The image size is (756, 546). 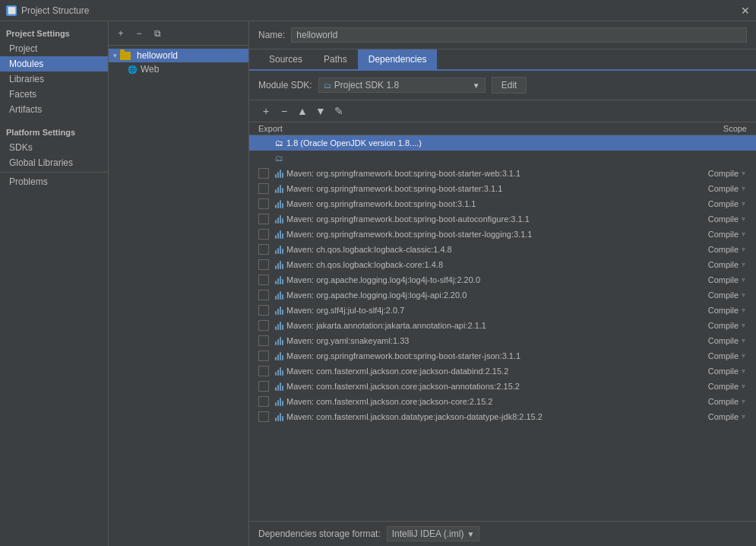 I want to click on sdk-select: 🗂 Project SDK 1.8 ▼, so click(x=402, y=85).